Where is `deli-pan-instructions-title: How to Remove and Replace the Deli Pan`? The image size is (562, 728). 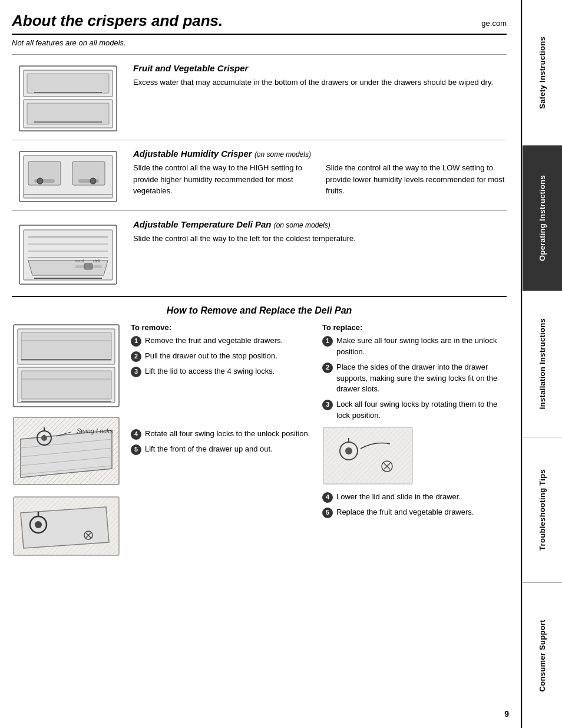 deli-pan-instructions-title: How to Remove and Replace the Deli Pan is located at coordinates (259, 311).